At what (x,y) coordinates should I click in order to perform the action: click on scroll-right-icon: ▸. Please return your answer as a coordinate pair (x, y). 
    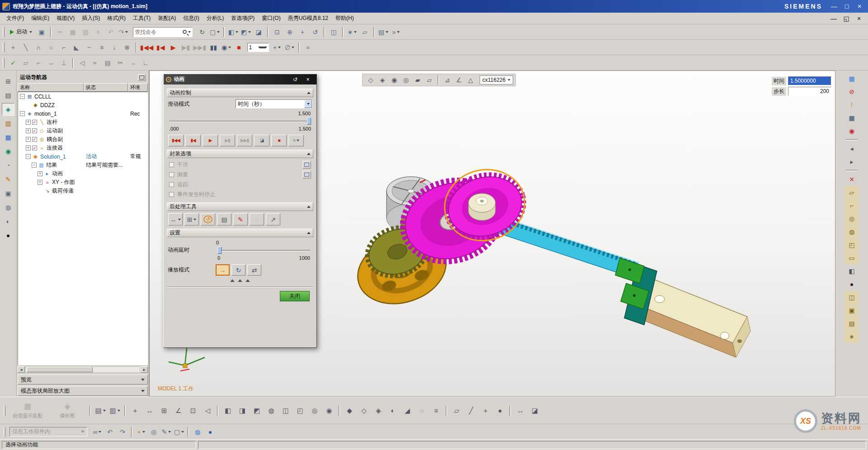
    Looking at the image, I should click on (144, 370).